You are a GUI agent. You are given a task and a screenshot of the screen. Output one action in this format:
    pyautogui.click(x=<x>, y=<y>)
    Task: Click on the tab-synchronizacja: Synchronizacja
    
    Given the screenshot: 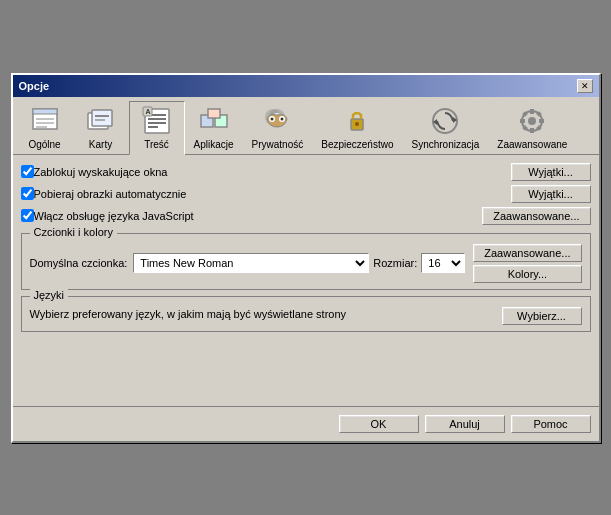 What is the action you would take?
    pyautogui.click(x=445, y=128)
    